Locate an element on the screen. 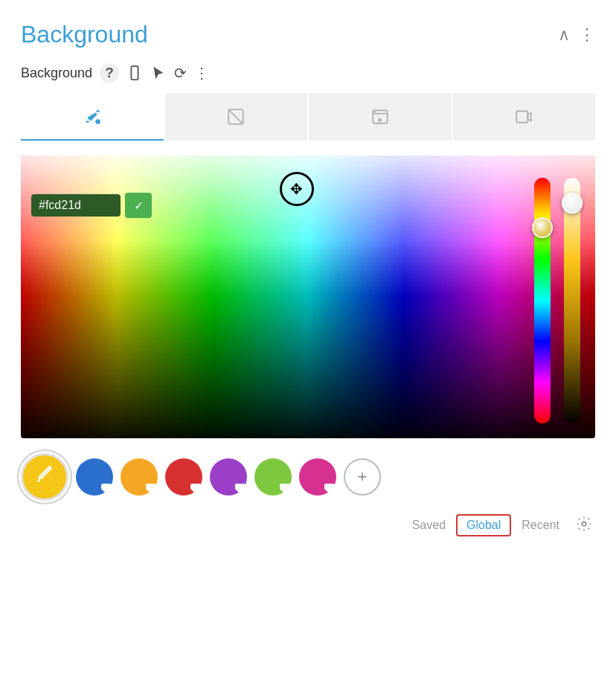 The height and width of the screenshot is (689, 616). eyedropper-icon is located at coordinates (45, 477).